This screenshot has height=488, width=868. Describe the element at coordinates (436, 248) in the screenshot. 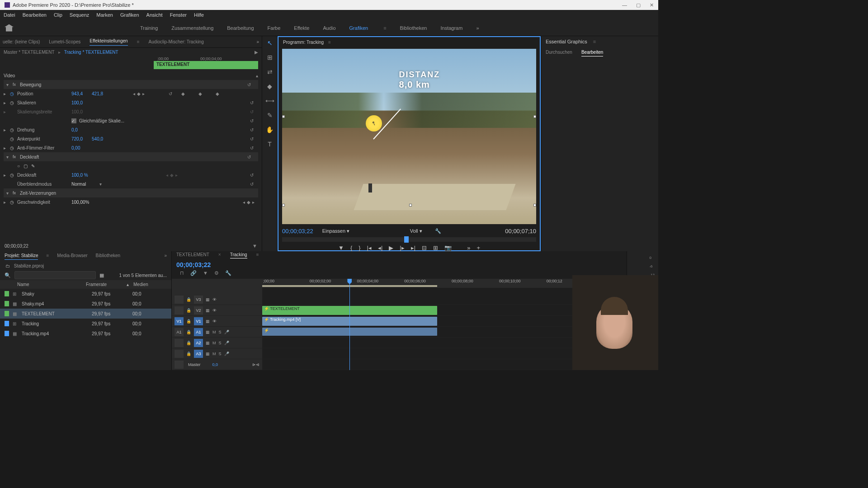

I see `extract-icon: ⊞` at that location.